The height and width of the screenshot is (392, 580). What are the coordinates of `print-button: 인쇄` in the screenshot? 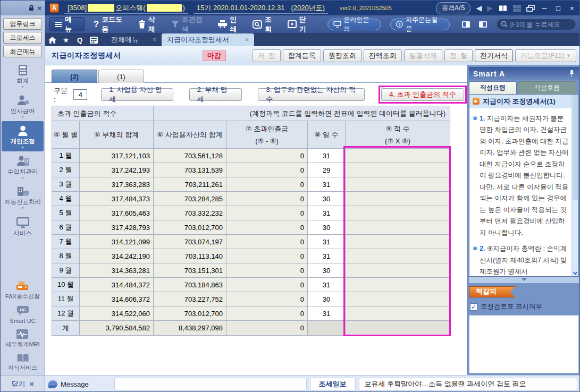 It's located at (231, 24).